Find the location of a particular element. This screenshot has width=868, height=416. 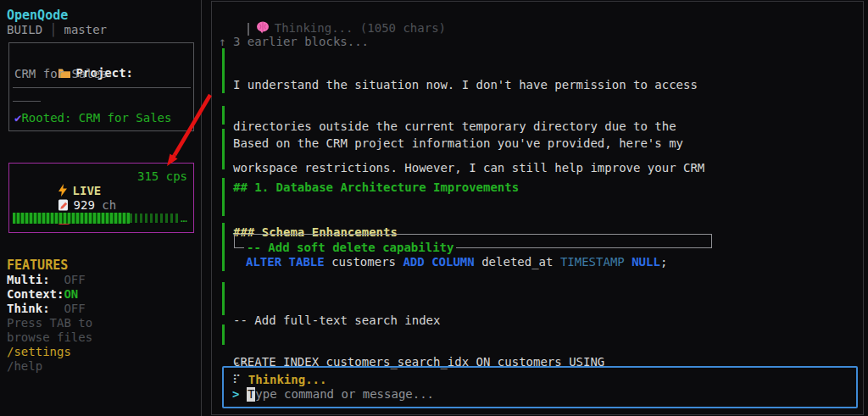

progress-bar: … is located at coordinates (100, 219).